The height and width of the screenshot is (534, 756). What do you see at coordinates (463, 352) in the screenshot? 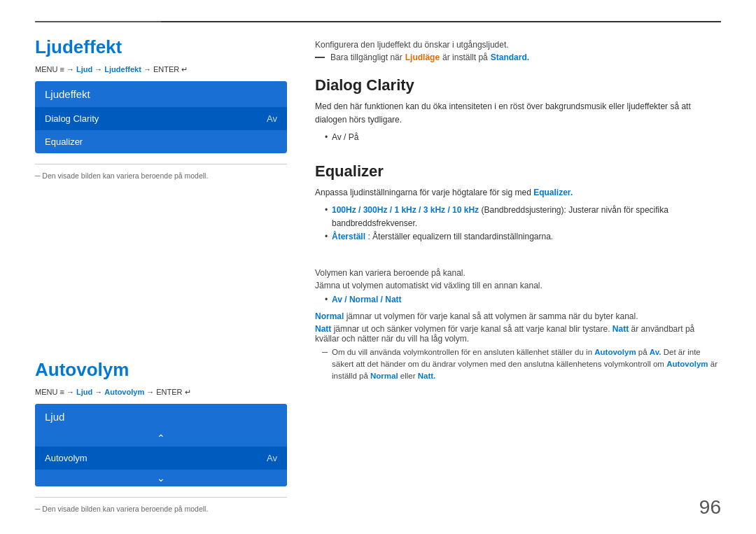
I see `indent-prefix: Om du vill använda volymkontrollen för e…` at bounding box center [463, 352].